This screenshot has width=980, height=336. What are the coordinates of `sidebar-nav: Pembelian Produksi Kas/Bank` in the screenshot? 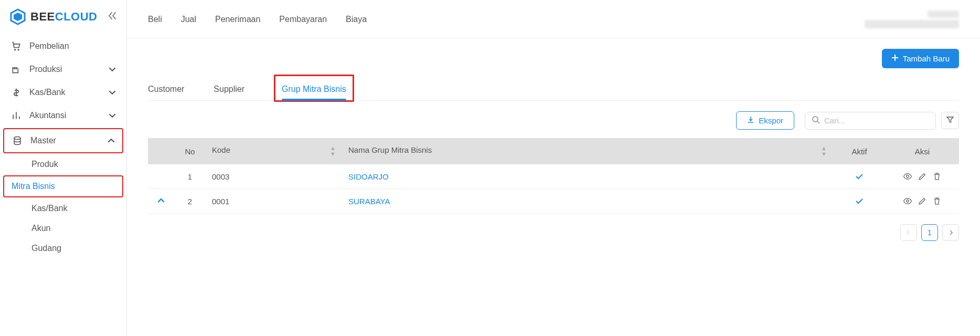 It's located at (63, 146).